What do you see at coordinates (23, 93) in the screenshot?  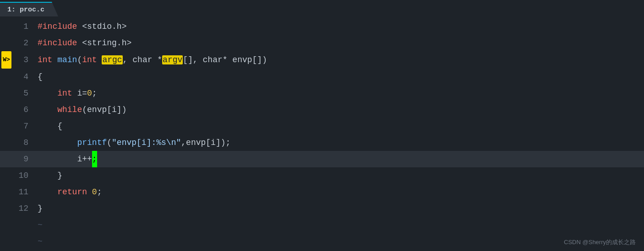 I see `line-num-5: 5` at bounding box center [23, 93].